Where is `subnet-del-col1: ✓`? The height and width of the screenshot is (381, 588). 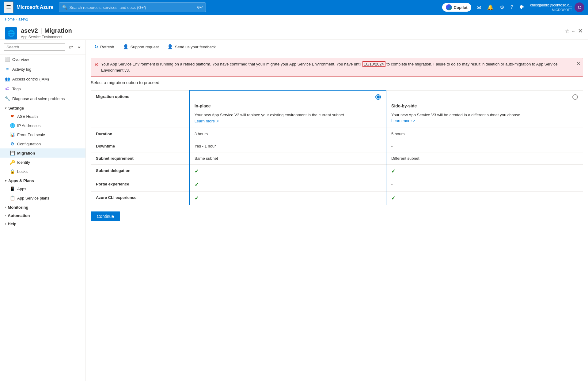
subnet-del-col1: ✓ is located at coordinates (288, 171).